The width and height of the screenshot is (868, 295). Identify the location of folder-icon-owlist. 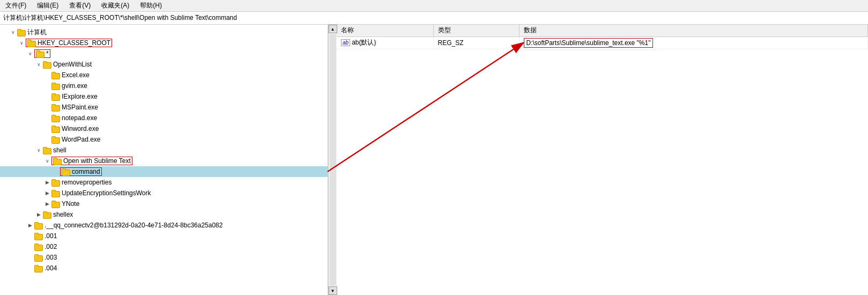
(47, 64).